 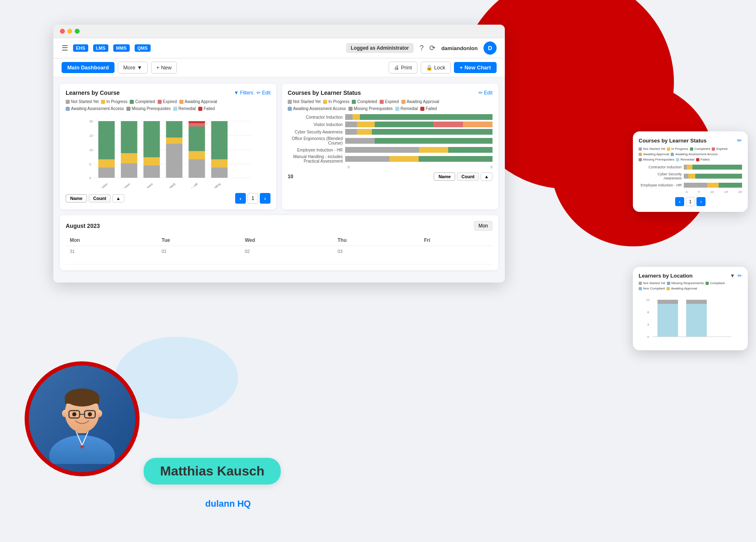 What do you see at coordinates (95, 198) in the screenshot?
I see `sort-buttons: Name Count ▲` at bounding box center [95, 198].